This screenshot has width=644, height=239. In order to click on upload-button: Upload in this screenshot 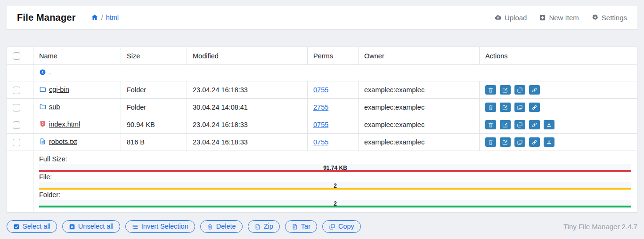, I will do `click(511, 18)`.